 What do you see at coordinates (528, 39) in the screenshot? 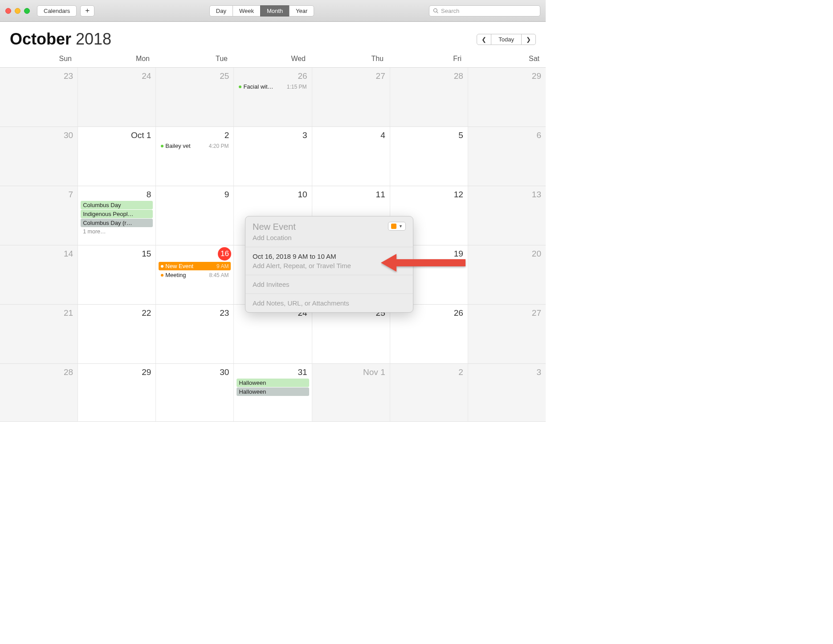
I see `next-month-button: ❯` at bounding box center [528, 39].